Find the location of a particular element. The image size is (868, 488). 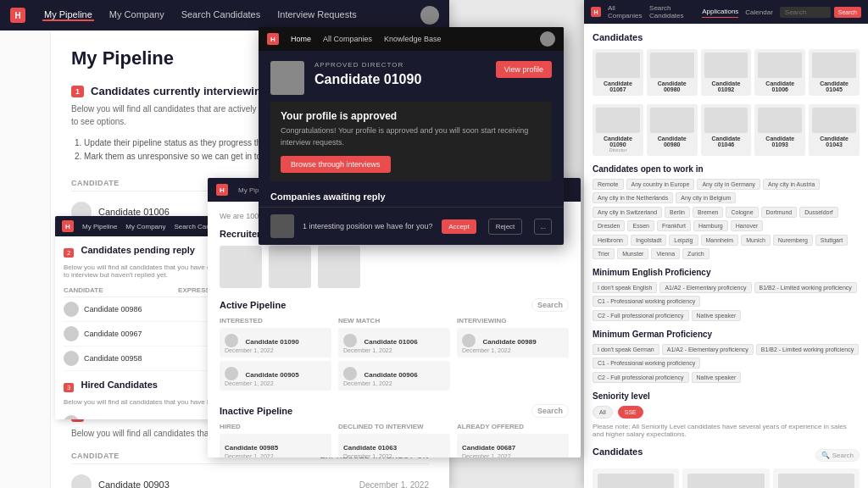

pipeline-card: Candidate 00989 December 1, 2022 is located at coordinates (513, 342).